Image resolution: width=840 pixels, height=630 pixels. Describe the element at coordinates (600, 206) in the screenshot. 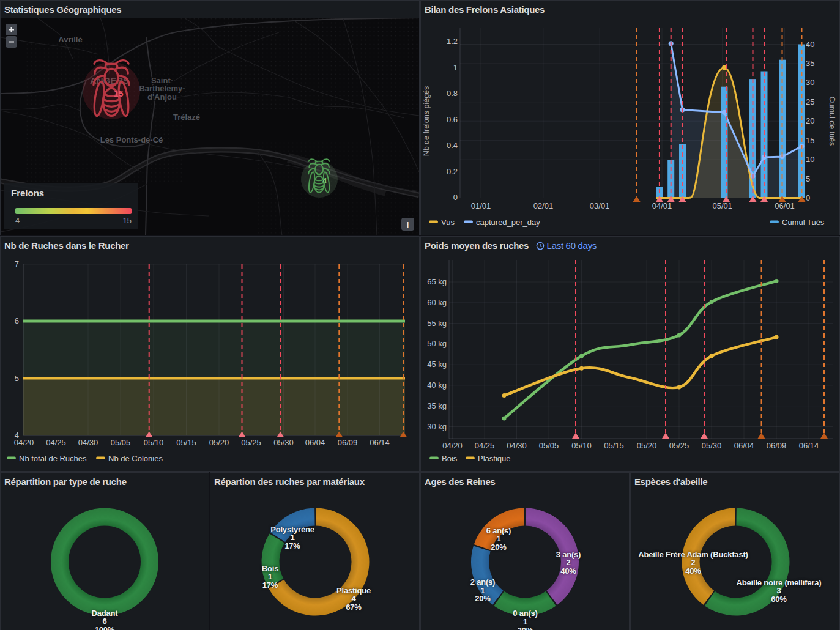

I see `svg-text: 03/01` at that location.